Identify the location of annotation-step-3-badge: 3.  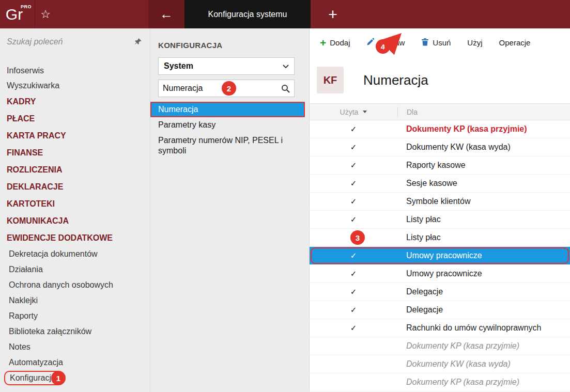
(358, 238).